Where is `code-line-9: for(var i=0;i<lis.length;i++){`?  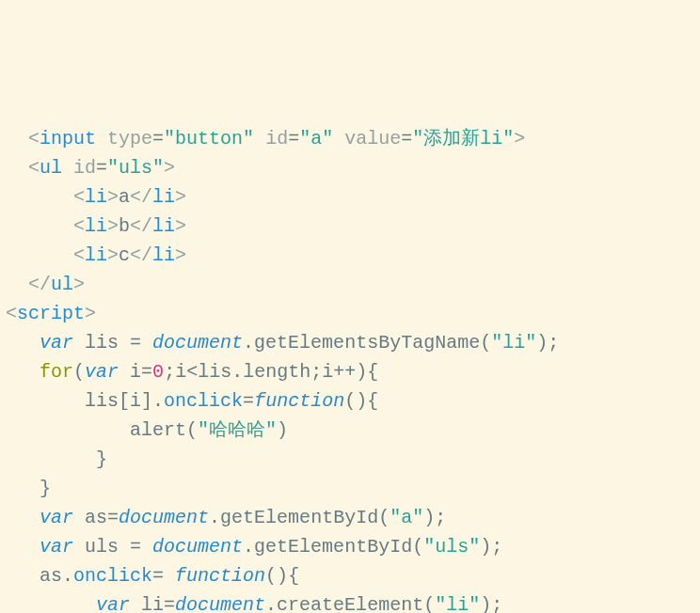
code-line-9: for(var i=0;i<lis.length;i++){ is located at coordinates (192, 372).